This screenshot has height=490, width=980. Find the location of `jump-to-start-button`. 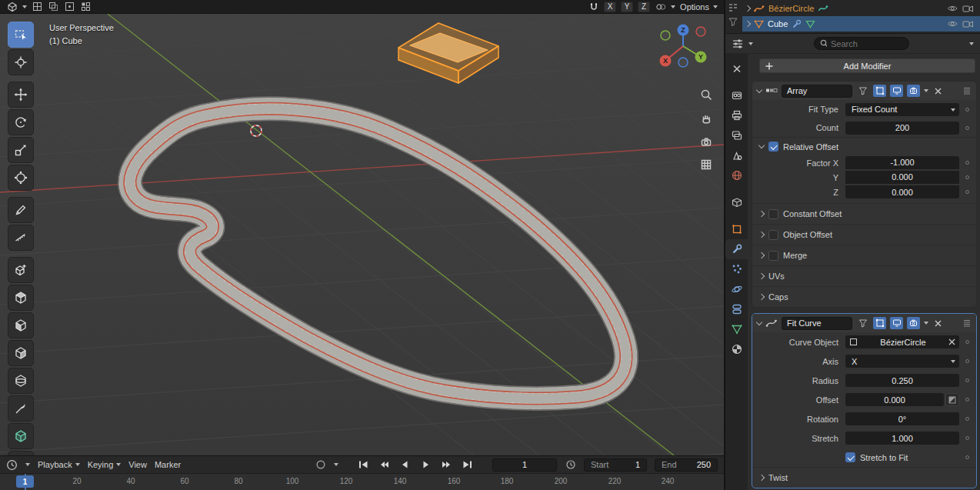

jump-to-start-button is located at coordinates (363, 465).